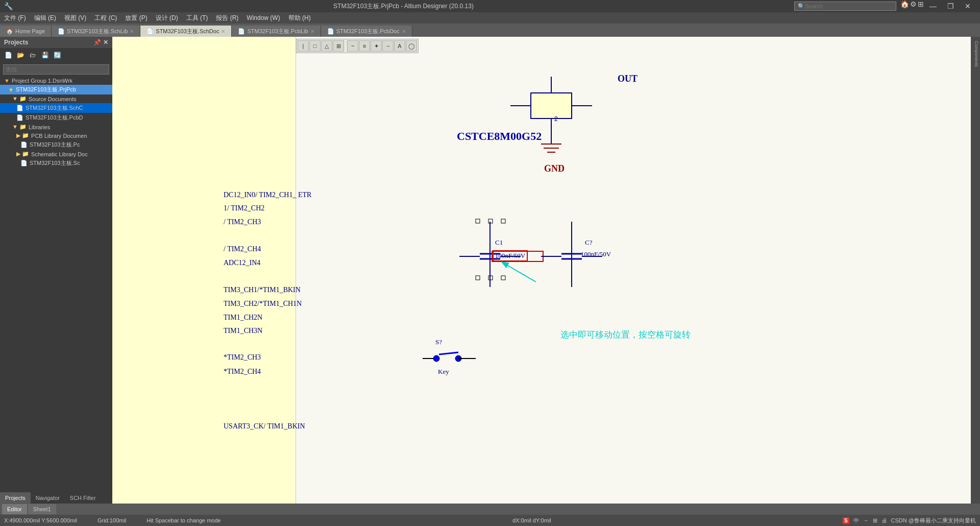  I want to click on menu-help: 帮助 (H), so click(300, 18).